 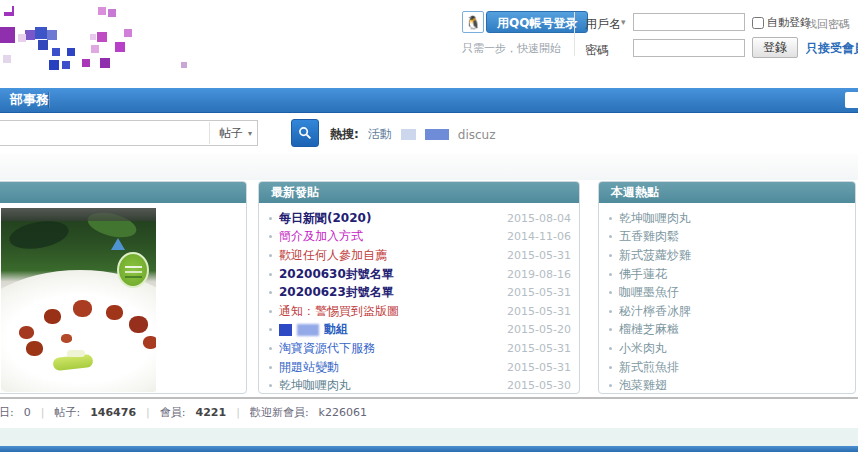 What do you see at coordinates (624, 22) in the screenshot?
I see `username-dropdown-icon: ▾` at bounding box center [624, 22].